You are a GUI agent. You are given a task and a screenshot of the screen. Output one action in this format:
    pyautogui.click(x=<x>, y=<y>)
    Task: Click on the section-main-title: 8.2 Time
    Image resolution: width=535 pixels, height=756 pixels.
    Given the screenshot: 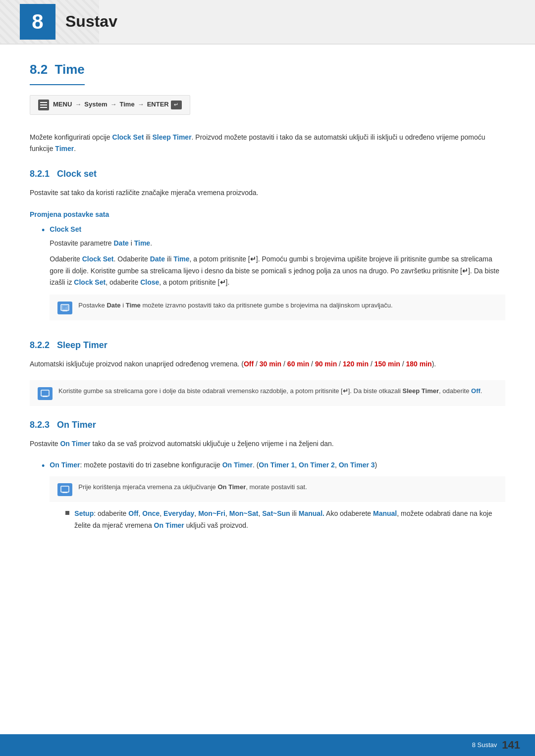 What is the action you would take?
    pyautogui.click(x=57, y=72)
    